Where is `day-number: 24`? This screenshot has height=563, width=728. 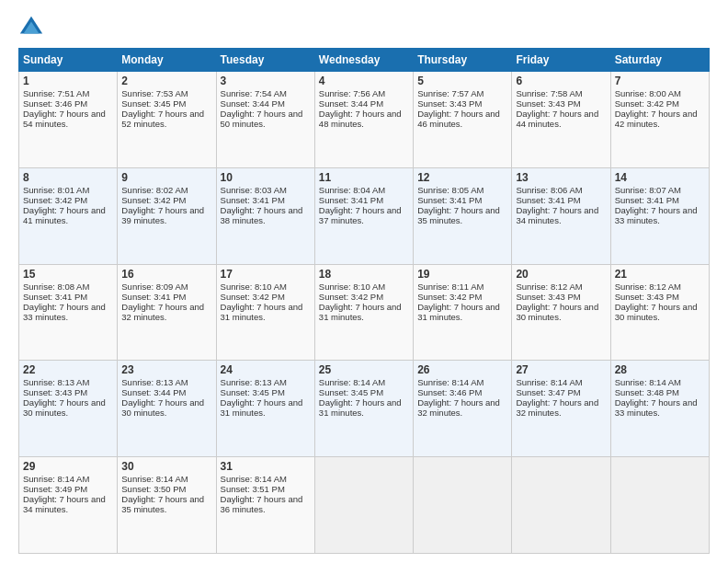
day-number: 24 is located at coordinates (266, 370).